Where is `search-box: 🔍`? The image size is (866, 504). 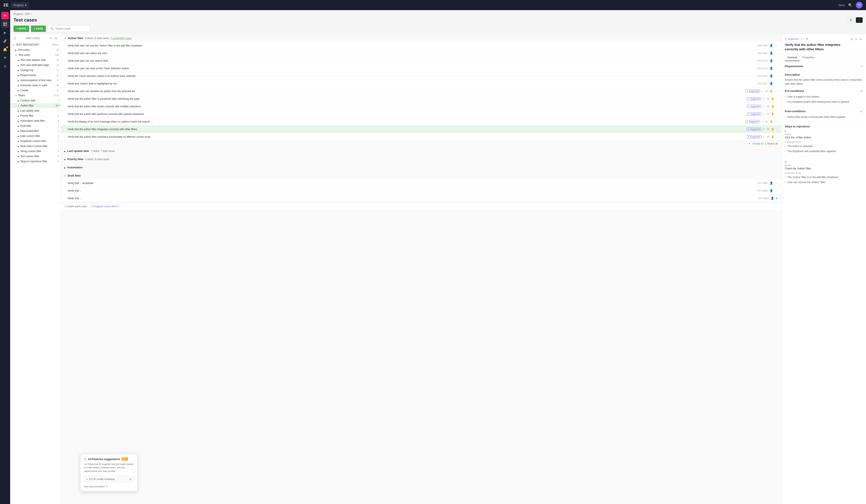
search-box: 🔍 is located at coordinates (69, 29).